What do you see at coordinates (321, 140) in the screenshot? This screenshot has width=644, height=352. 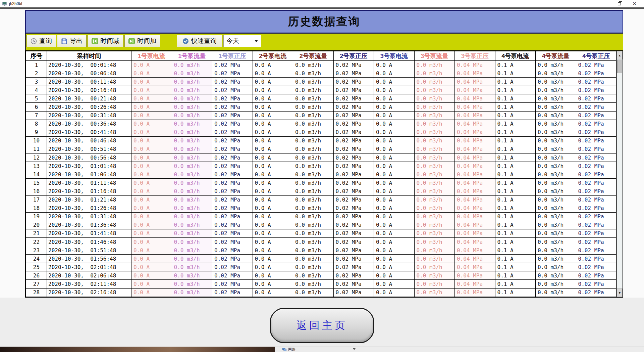 I see `table-row: 102020-10-30, 00:46:480.0 A0.0 m3/h0.02 …` at bounding box center [321, 140].